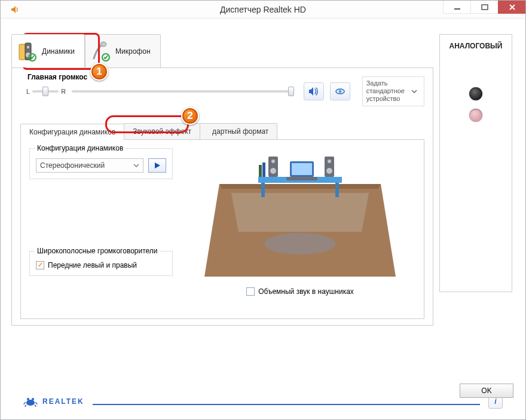  What do you see at coordinates (90, 165) in the screenshot?
I see `speaker-config-select: Стереофонический` at bounding box center [90, 165].